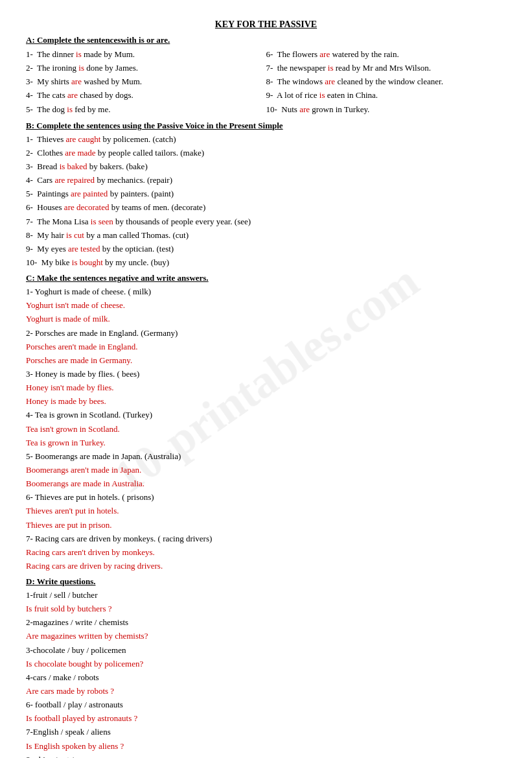 Image resolution: width=532 pixels, height=758 pixels. What do you see at coordinates (266, 278) in the screenshot?
I see `section-c-header: C: Make the sentences negative and write…` at bounding box center [266, 278].